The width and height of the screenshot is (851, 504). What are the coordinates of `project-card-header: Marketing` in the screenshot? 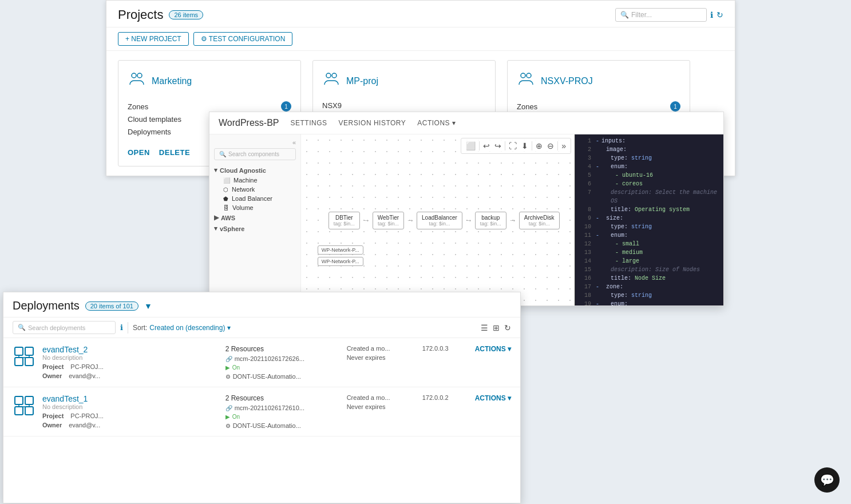 It's located at (209, 81).